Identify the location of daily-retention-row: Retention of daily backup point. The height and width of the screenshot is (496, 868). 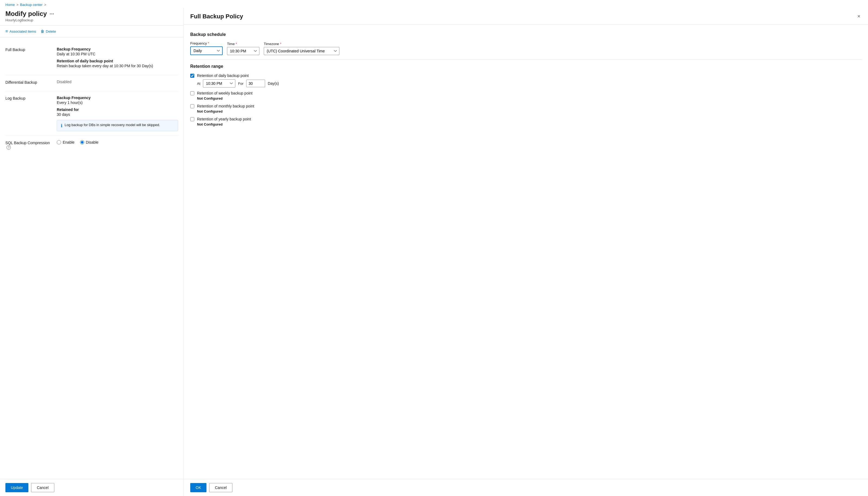
(526, 76).